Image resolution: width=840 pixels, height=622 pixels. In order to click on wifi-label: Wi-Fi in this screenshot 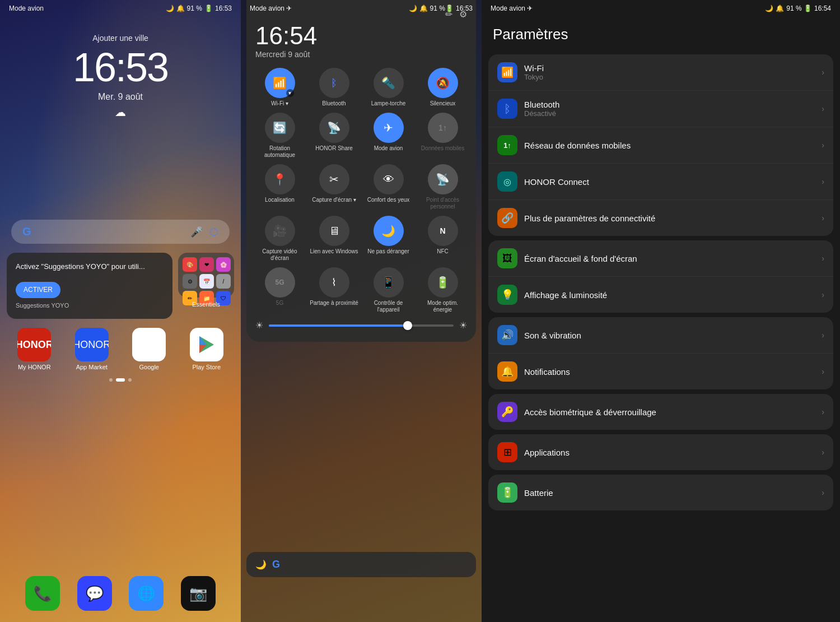, I will do `click(670, 68)`.